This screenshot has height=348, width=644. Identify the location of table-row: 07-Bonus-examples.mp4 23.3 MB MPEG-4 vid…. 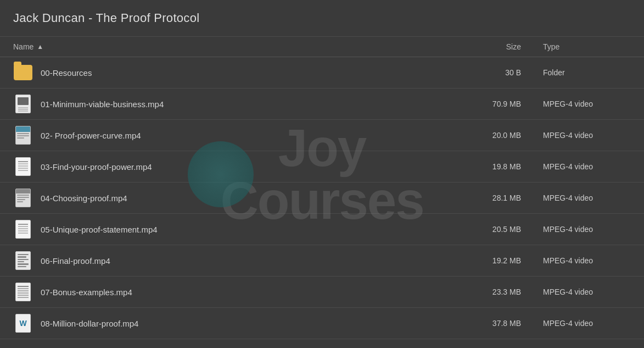
(322, 292).